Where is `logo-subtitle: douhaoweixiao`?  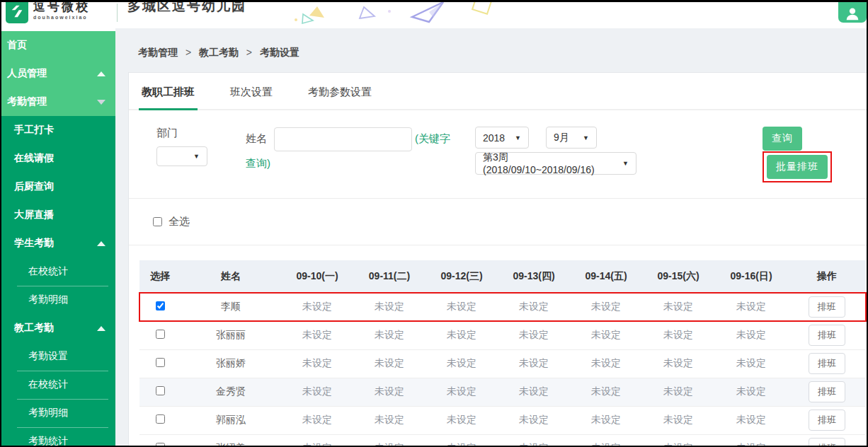 logo-subtitle: douhaoweixiao is located at coordinates (62, 17).